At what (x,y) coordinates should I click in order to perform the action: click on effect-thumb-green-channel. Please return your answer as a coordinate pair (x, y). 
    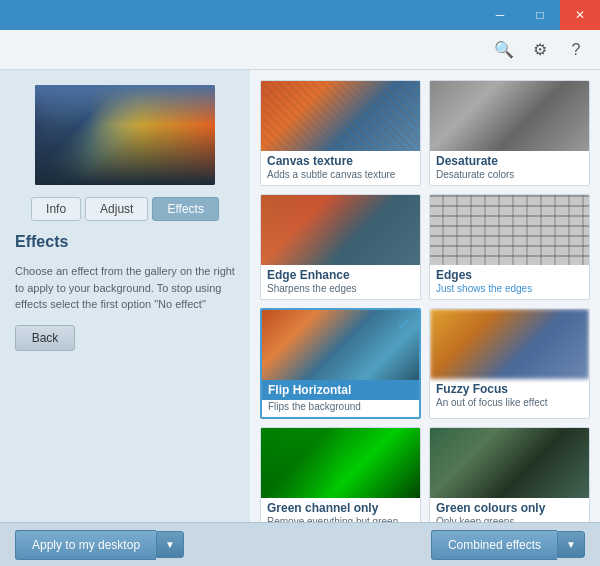
    Looking at the image, I should click on (340, 463).